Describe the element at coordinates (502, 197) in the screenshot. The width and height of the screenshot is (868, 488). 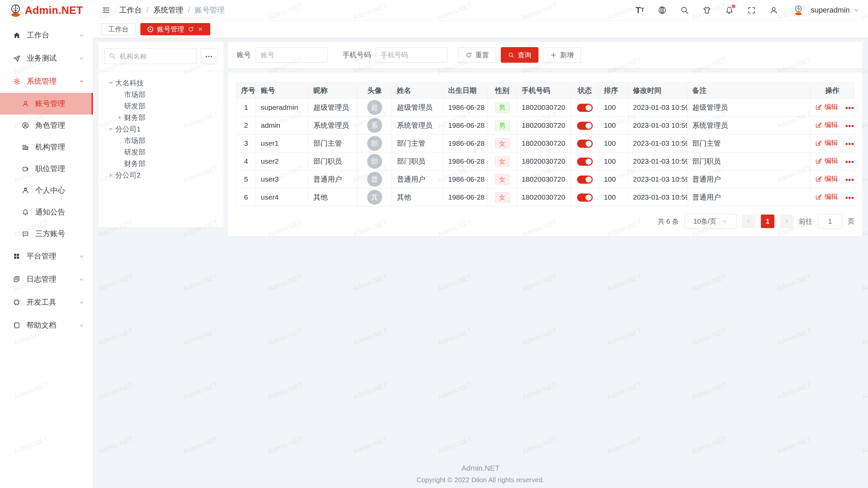
I see `gender-tag: 女` at that location.